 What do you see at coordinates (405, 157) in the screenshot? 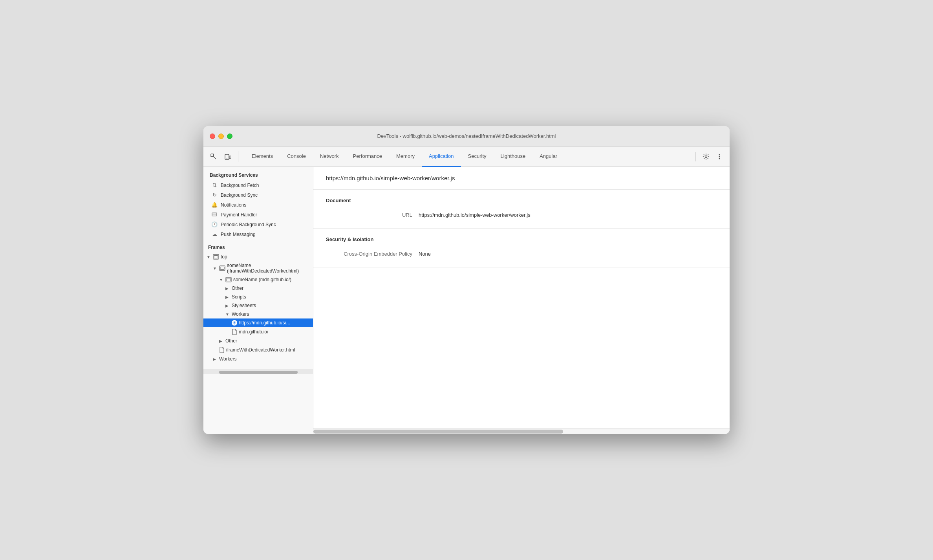
I see `tab-memory: Memory` at bounding box center [405, 157].